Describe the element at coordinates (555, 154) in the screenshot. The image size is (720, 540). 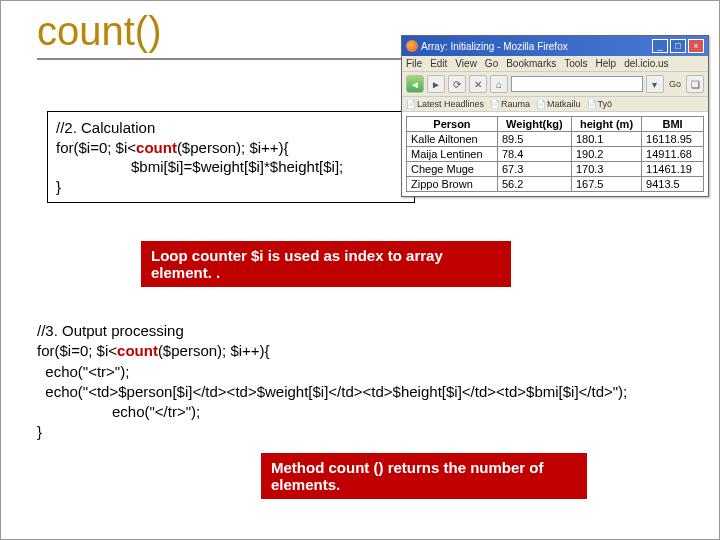
I see `browser-content: Person Weight(kg) height (m) BMI Kalle A…` at that location.